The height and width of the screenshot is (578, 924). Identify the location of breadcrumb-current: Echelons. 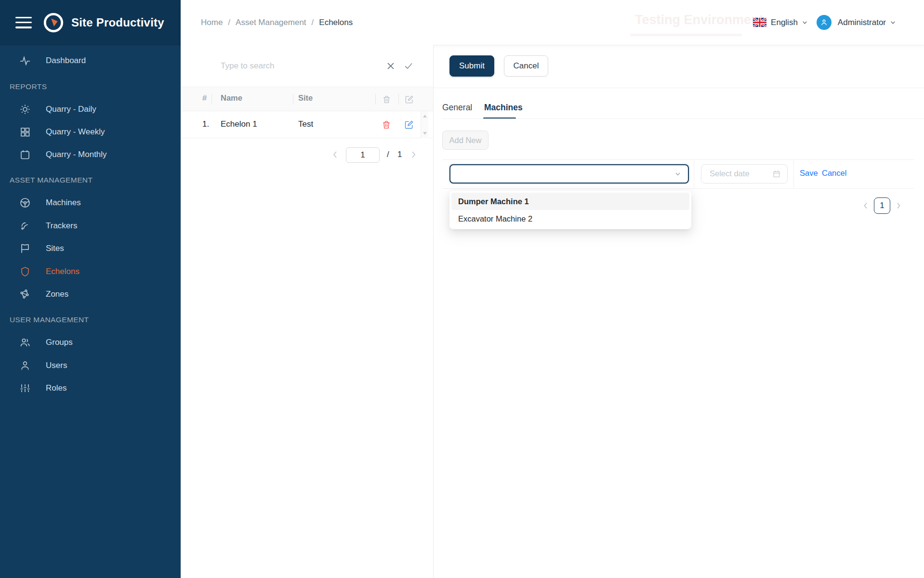
(336, 23).